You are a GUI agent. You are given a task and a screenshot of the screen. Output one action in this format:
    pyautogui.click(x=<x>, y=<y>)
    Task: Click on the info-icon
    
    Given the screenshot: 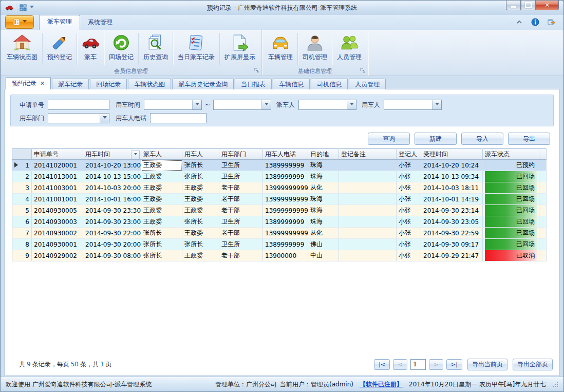 What is the action you would take?
    pyautogui.click(x=535, y=22)
    